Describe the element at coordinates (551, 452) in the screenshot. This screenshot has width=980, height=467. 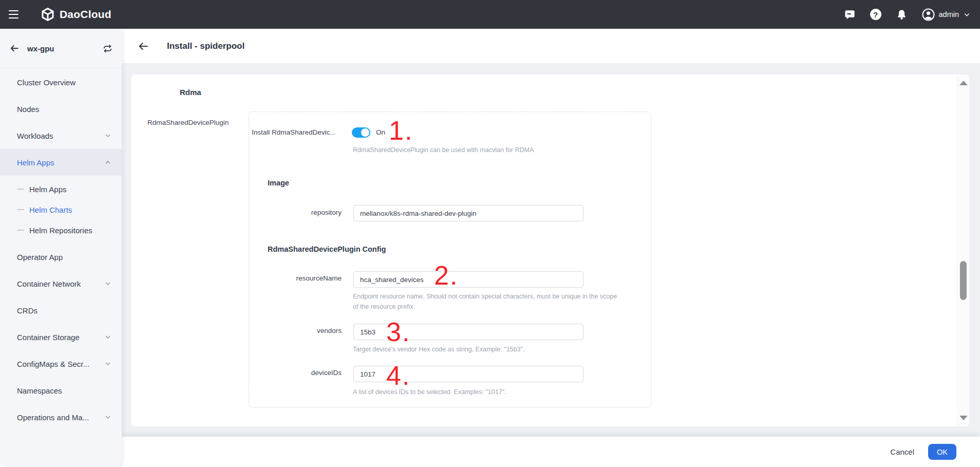
I see `footer-action-bar: Cancel OK` at that location.